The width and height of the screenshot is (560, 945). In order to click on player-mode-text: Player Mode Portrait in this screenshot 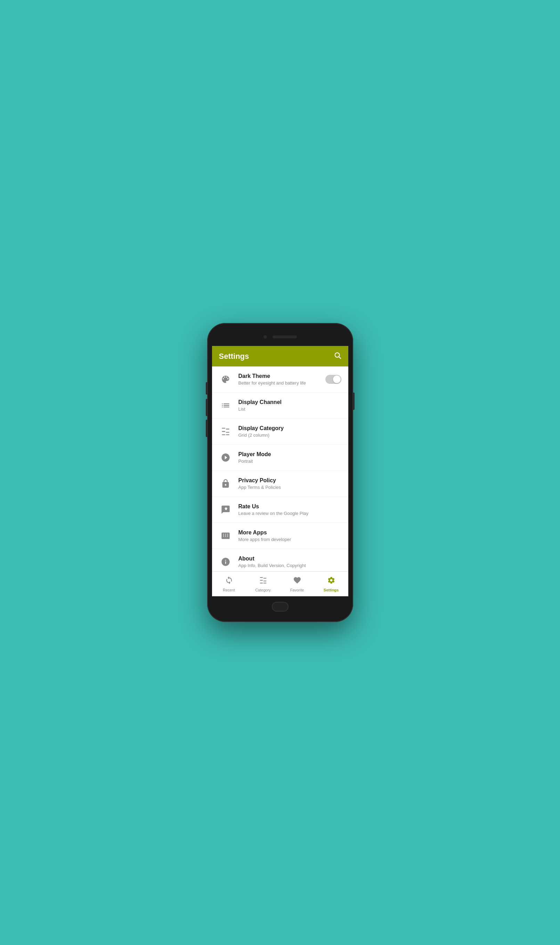, I will do `click(290, 457)`.